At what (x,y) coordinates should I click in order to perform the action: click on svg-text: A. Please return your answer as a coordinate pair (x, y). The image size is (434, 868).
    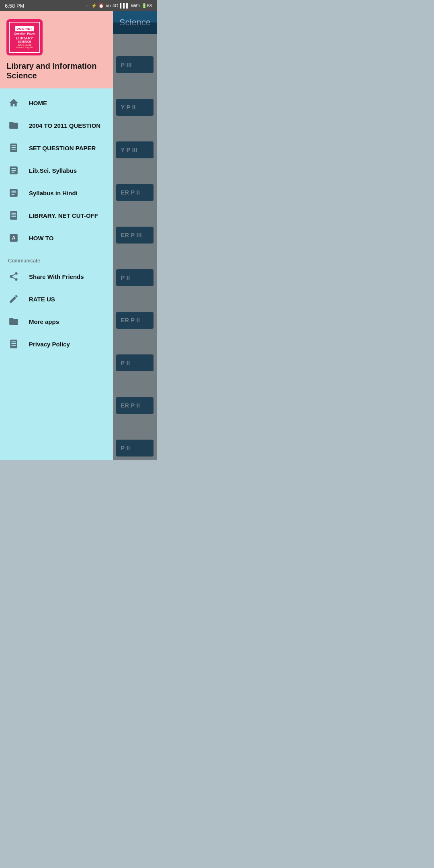
    Looking at the image, I should click on (14, 238).